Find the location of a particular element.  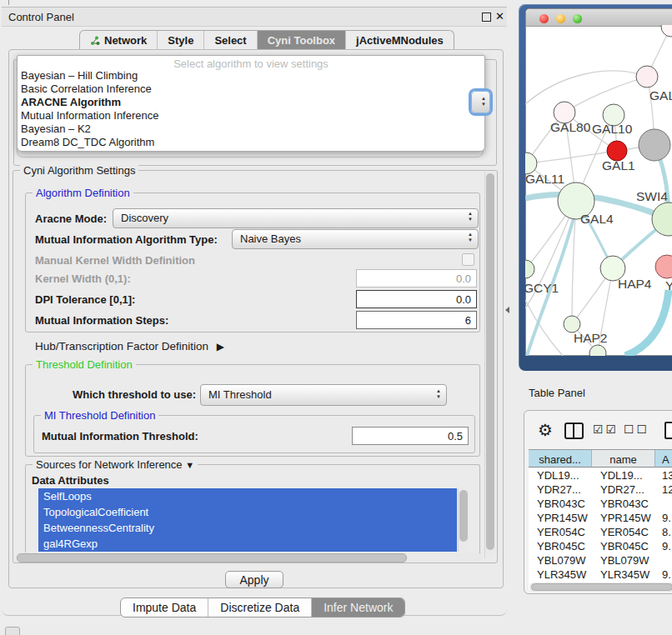

hub-definition-toggle: Hub/Transcription Factor Definition ▶ is located at coordinates (130, 347).